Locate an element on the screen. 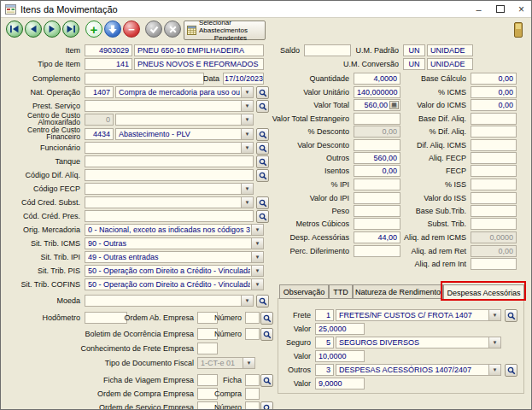  outros-code-field: 3 is located at coordinates (324, 370).